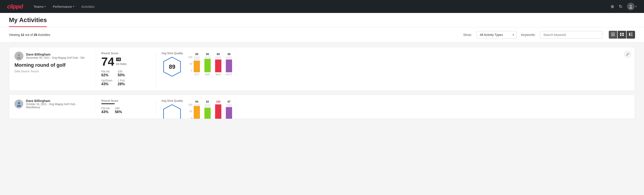 This screenshot has height=195, width=644. Describe the element at coordinates (322, 107) in the screenshot. I see `activity-card-2: Dave Billingham October 16, 2021 - Gog M…` at that location.